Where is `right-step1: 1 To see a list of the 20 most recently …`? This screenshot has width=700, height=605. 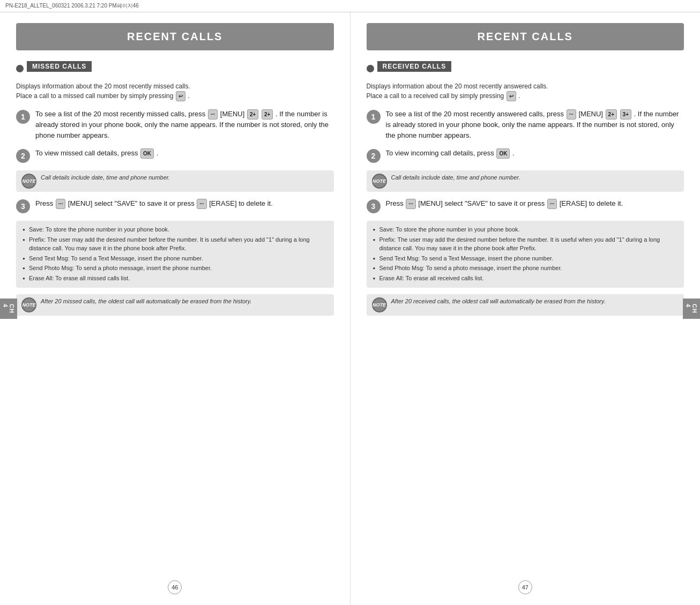
right-step1: 1 To see a list of the 20 most recently … is located at coordinates (525, 124).